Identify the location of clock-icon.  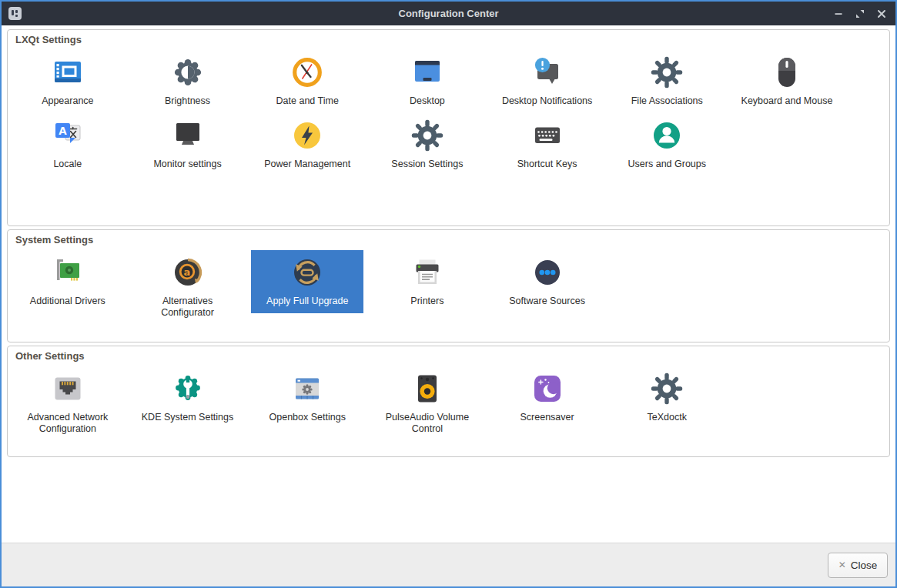
(307, 72).